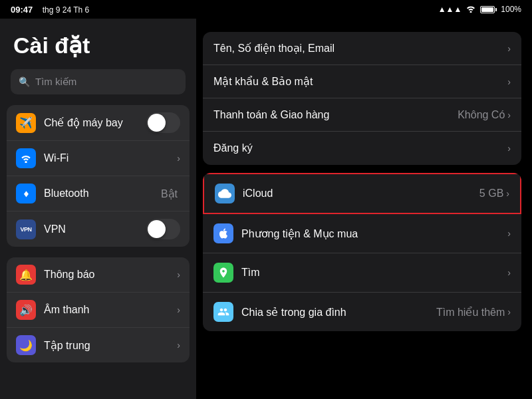  Describe the element at coordinates (24, 82) in the screenshot. I see `search-icon: 🔍` at that location.